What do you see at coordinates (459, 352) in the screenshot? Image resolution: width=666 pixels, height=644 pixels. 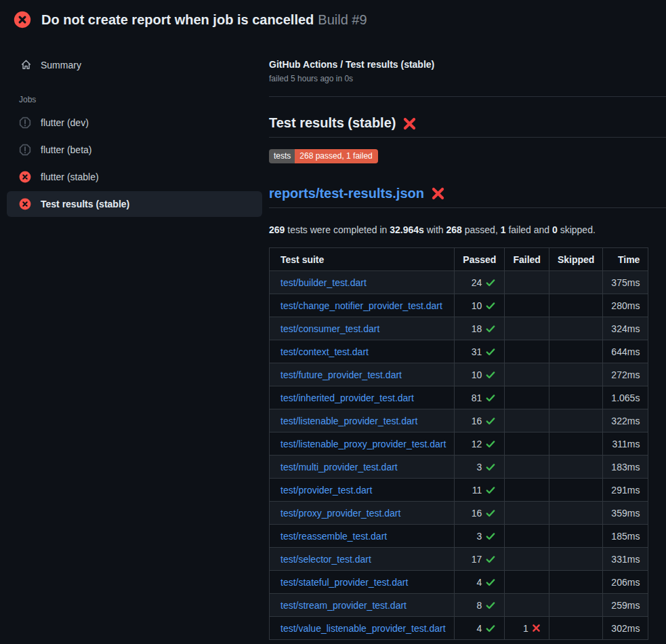 I see `table-row: test/context_test.dart 31` at bounding box center [459, 352].